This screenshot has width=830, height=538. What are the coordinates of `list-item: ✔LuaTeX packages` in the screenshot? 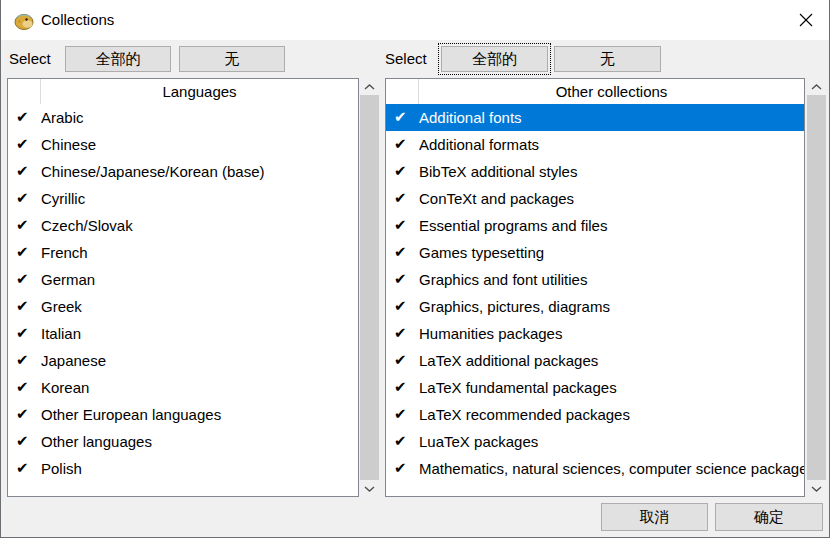 It's located at (595, 442).